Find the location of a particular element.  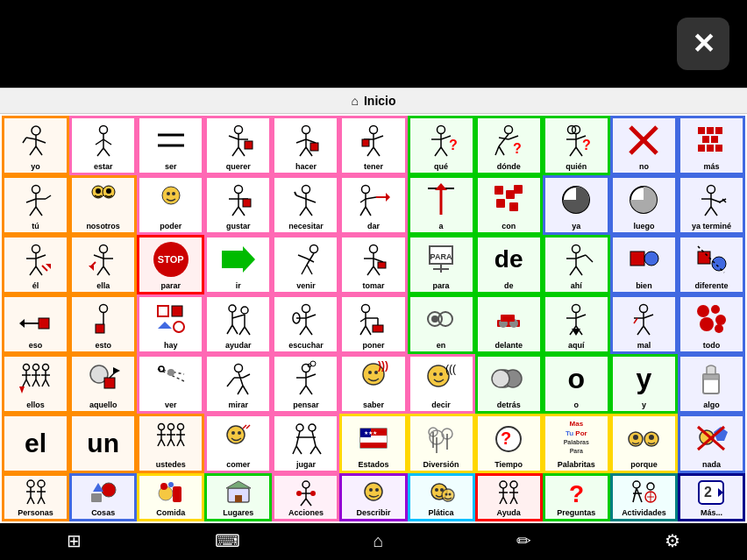

cell-a: a is located at coordinates (442, 205).